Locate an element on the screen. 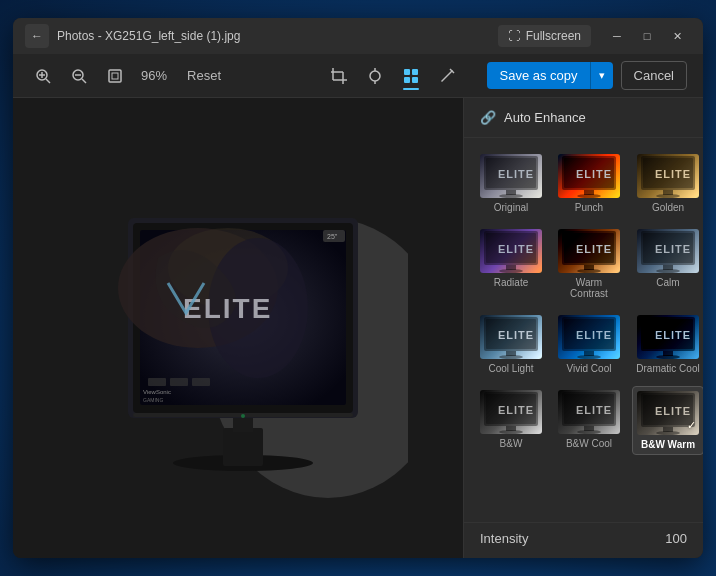  minimize-button: ─ is located at coordinates (617, 36).